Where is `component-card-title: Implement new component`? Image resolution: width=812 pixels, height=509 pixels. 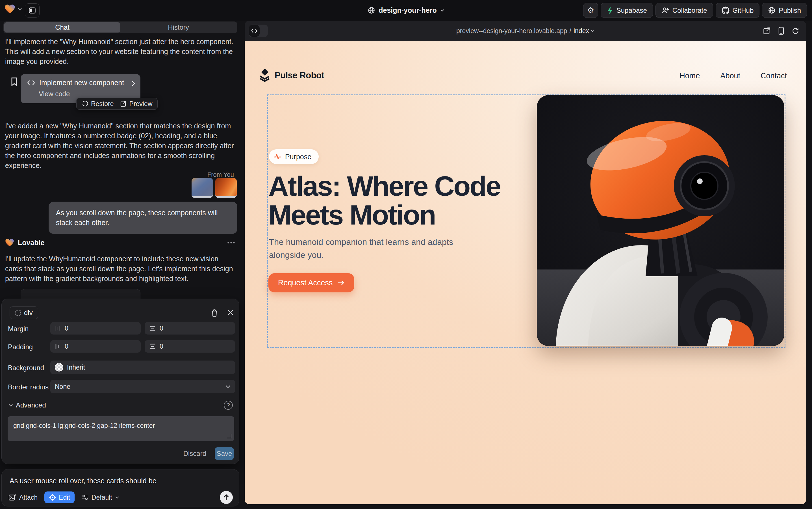
component-card-title: Implement new component is located at coordinates (82, 83).